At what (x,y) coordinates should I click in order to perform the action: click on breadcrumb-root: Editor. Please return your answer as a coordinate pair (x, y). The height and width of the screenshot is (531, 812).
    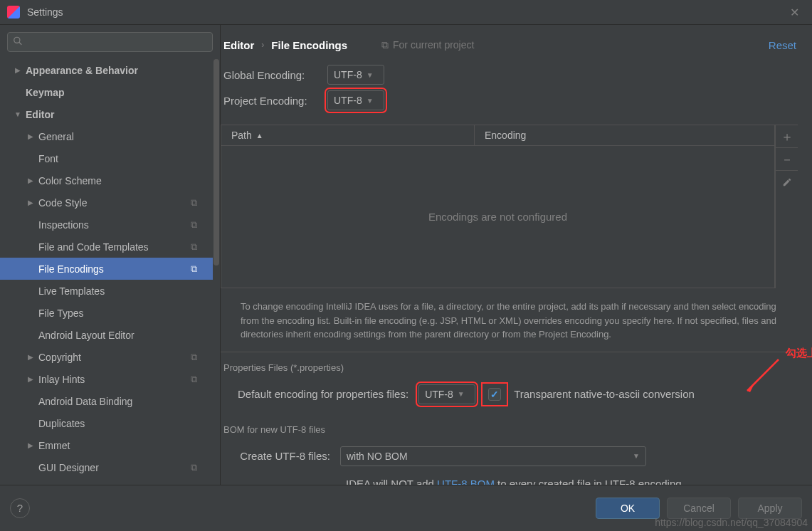
    Looking at the image, I should click on (239, 46).